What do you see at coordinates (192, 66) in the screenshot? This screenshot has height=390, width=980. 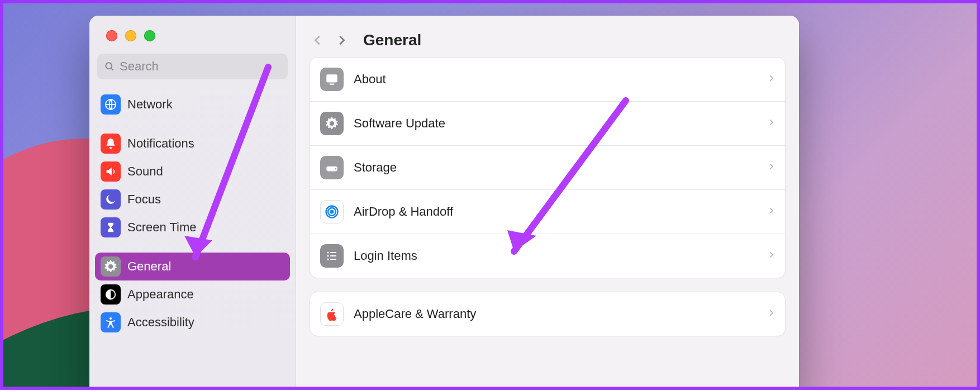 I see `search-field` at bounding box center [192, 66].